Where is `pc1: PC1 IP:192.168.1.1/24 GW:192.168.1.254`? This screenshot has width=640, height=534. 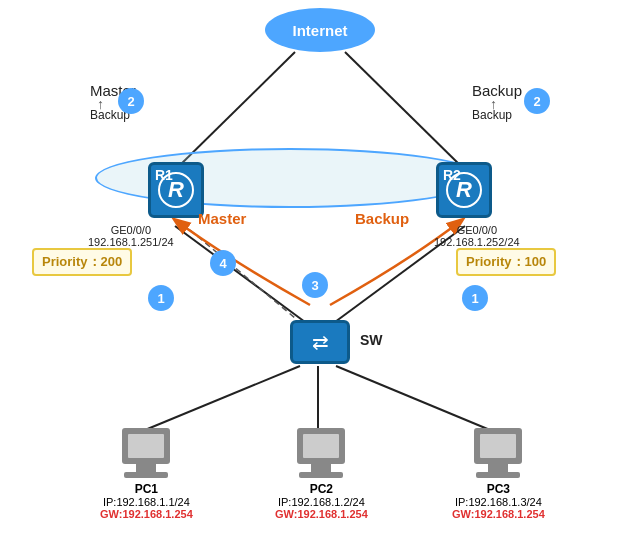 pc1: PC1 IP:192.168.1.1/24 GW:192.168.1.254 is located at coordinates (146, 474).